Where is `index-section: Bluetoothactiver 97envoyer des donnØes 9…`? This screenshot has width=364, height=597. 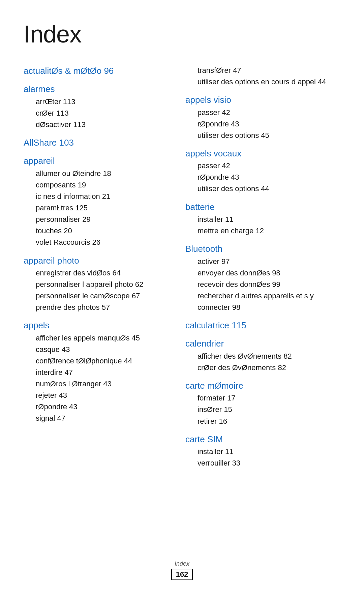 index-section: Bluetoothactiver 97envoyer des donnØes 9… is located at coordinates (263, 278).